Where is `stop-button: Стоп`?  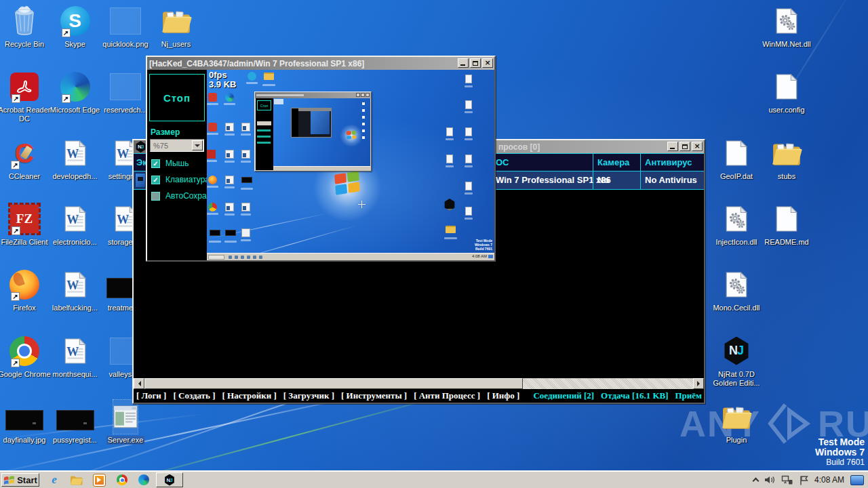 stop-button: Стоп is located at coordinates (177, 98).